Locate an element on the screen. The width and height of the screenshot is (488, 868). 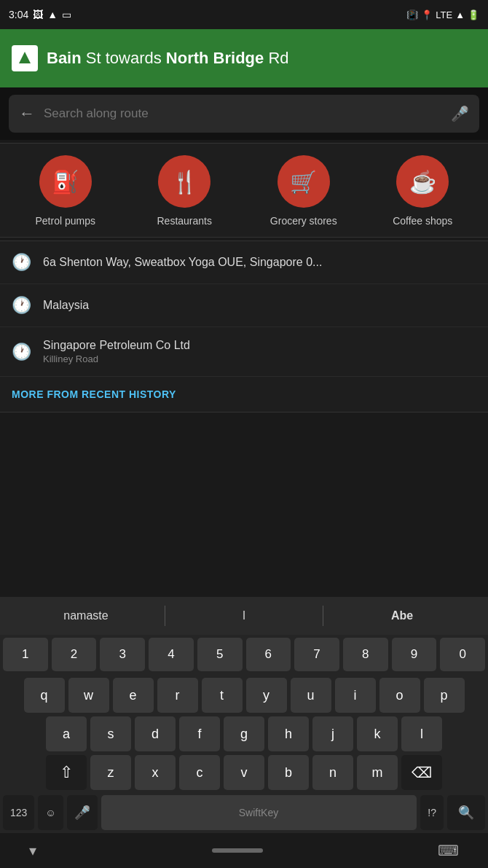
category-coffee: ☕ Coffee shops is located at coordinates (422, 191).